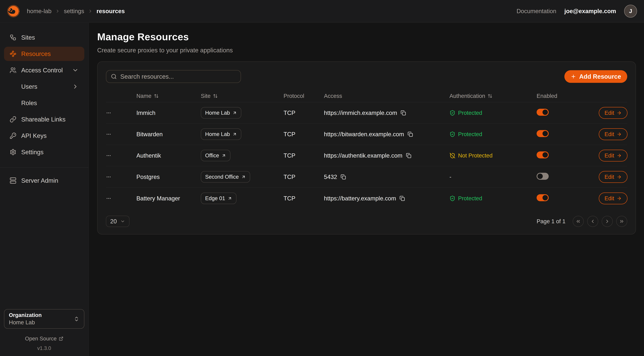  What do you see at coordinates (630, 11) in the screenshot?
I see `avatar: J` at bounding box center [630, 11].